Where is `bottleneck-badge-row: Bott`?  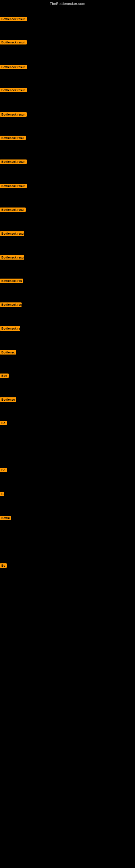 bottleneck-badge-row: Bott is located at coordinates (4, 376).